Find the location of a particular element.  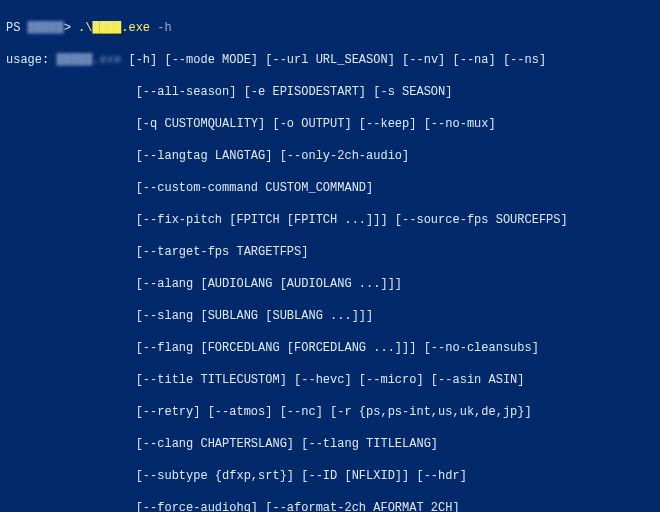

prompt-command: .\████.exe is located at coordinates (114, 28).